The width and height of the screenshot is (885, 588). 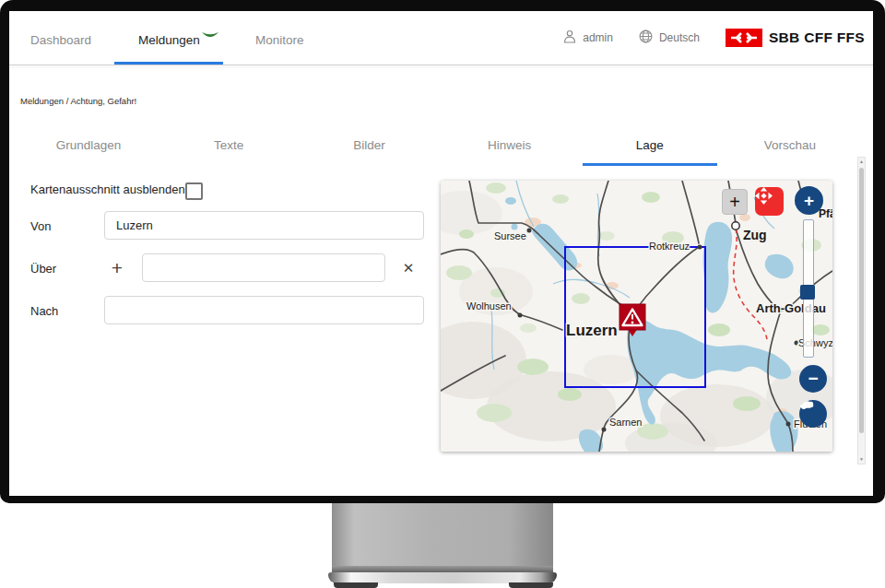 What do you see at coordinates (264, 310) in the screenshot?
I see `nach-input` at bounding box center [264, 310].